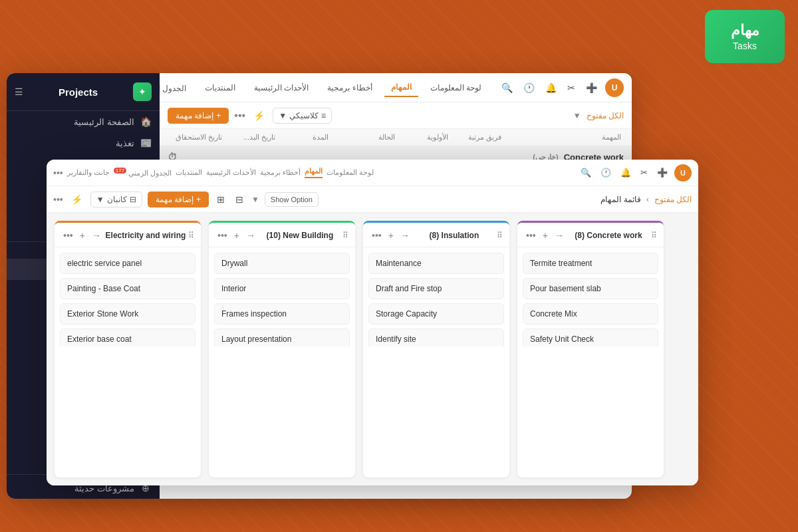  What do you see at coordinates (571, 88) in the screenshot?
I see `tools-button: ✂` at bounding box center [571, 88].